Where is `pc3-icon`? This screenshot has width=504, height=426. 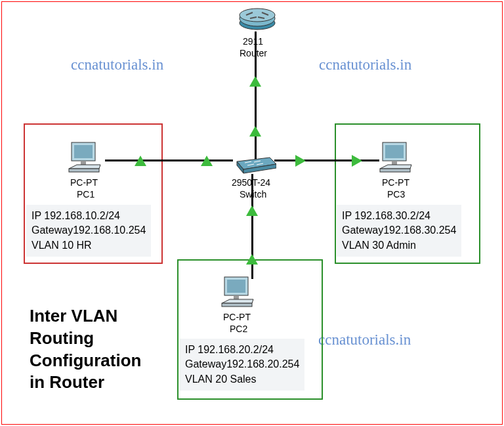
pc3-icon is located at coordinates (397, 158).